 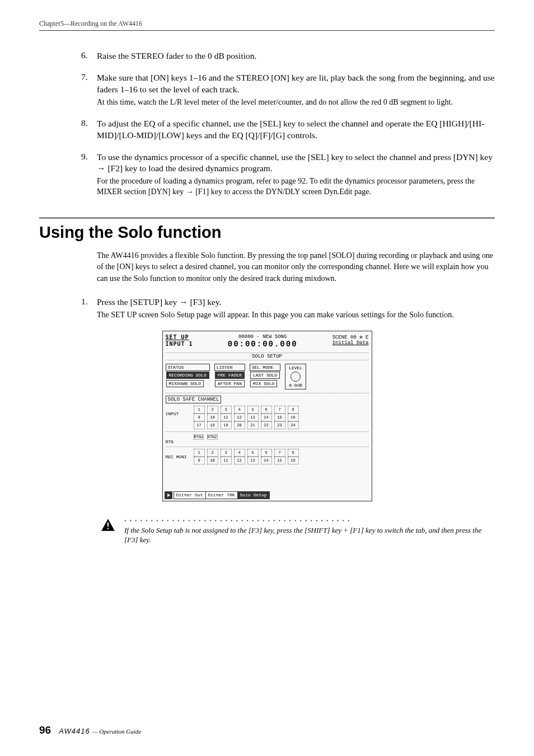 I want to click on play-icon, so click(x=168, y=495).